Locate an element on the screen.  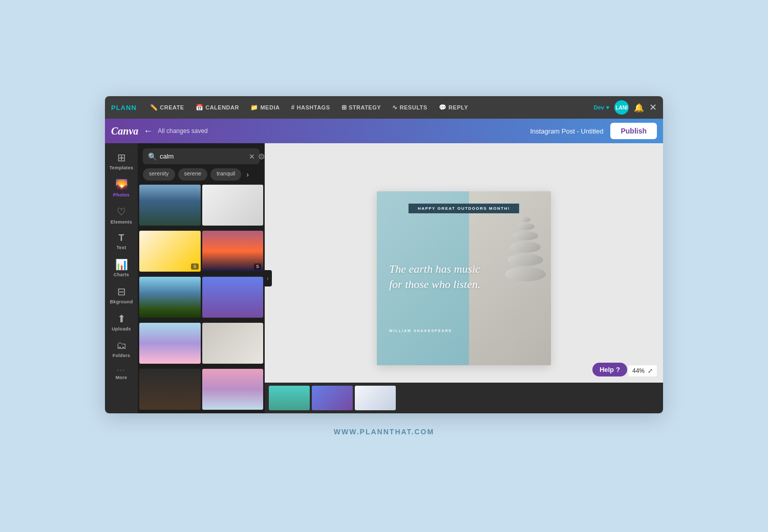
nav-reply-label: REPLY is located at coordinates (458, 107).